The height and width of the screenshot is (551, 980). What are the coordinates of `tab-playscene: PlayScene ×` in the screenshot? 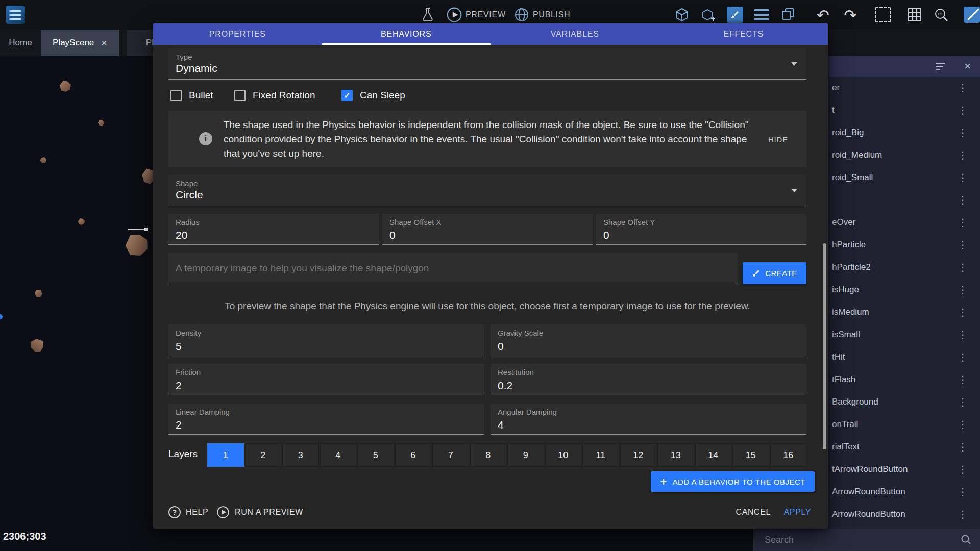 It's located at (80, 43).